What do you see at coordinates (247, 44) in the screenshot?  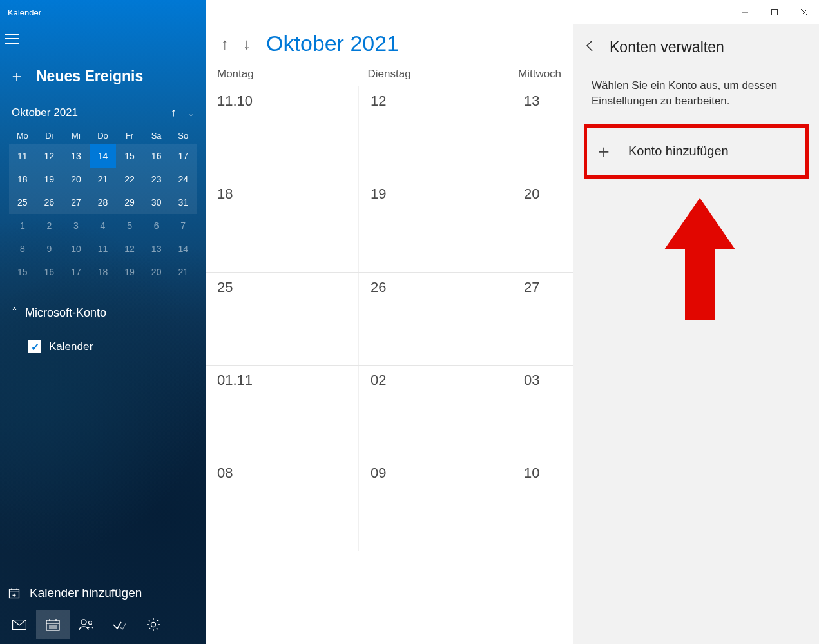 I see `next-period-button: ↓` at bounding box center [247, 44].